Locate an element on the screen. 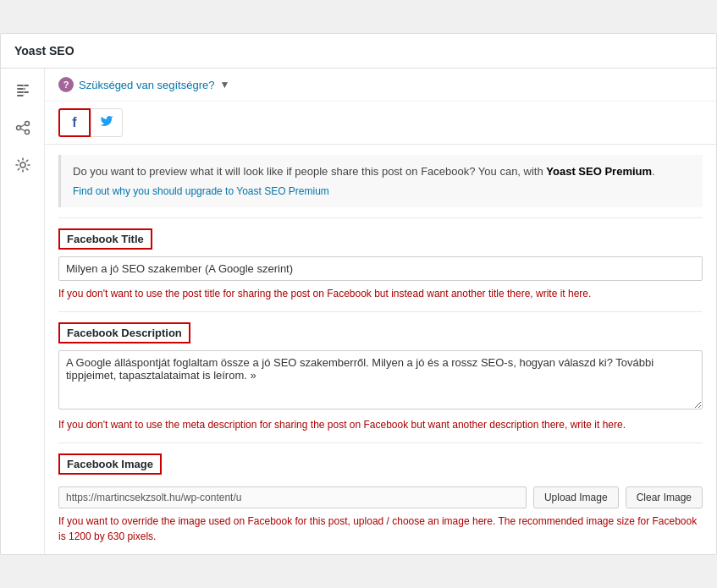  info-brand: Yoast SEO Premium is located at coordinates (599, 171).